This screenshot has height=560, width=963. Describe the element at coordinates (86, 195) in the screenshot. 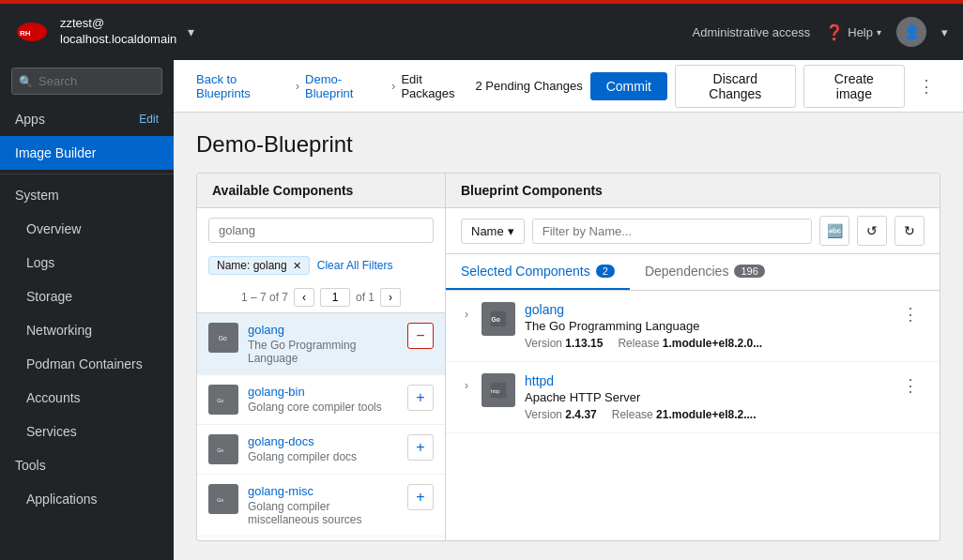

I see `sidebar-item-system: System` at that location.